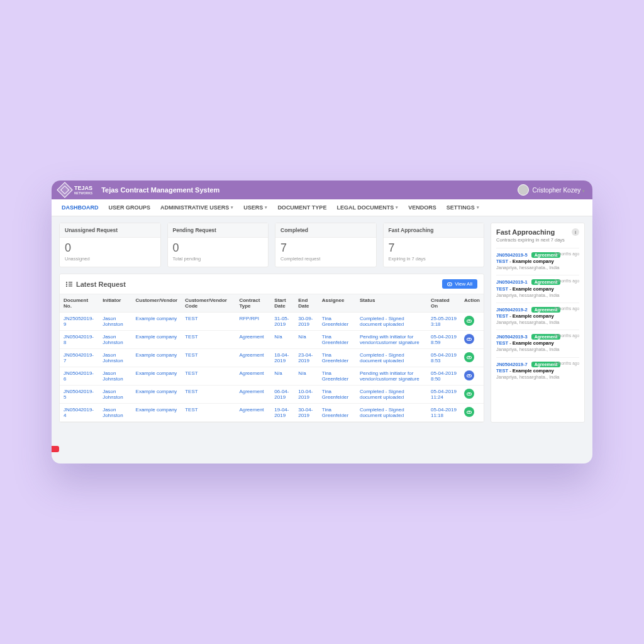  What do you see at coordinates (272, 358) in the screenshot?
I see `requests-table: Document No.InitiatorCustomer/VendorCust…` at bounding box center [272, 358].